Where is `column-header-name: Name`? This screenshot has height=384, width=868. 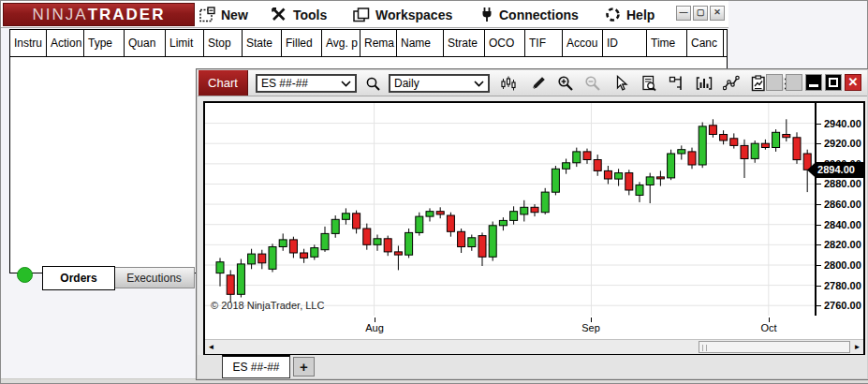 column-header-name: Name is located at coordinates (420, 43).